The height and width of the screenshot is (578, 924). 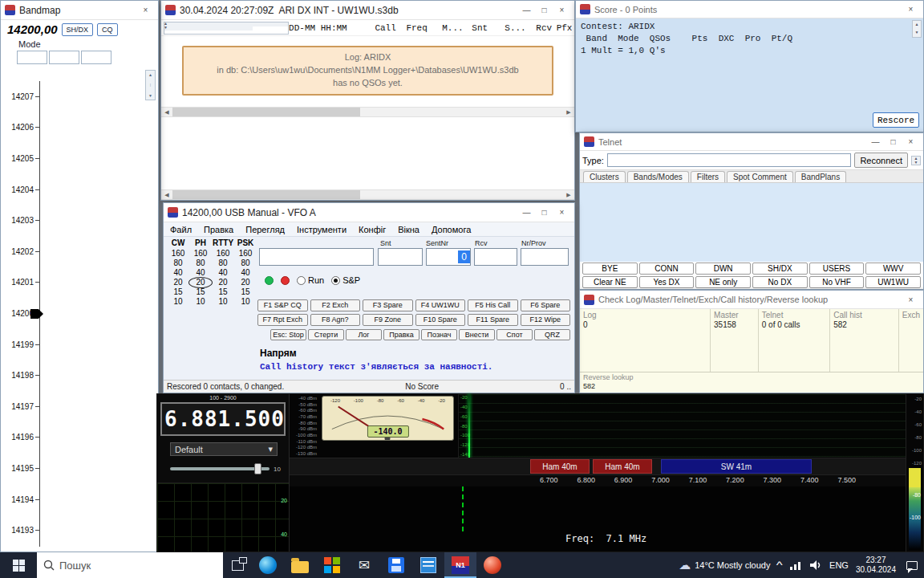 What do you see at coordinates (667, 283) in the screenshot?
I see `telnet-command-button: Yes DX` at bounding box center [667, 283].